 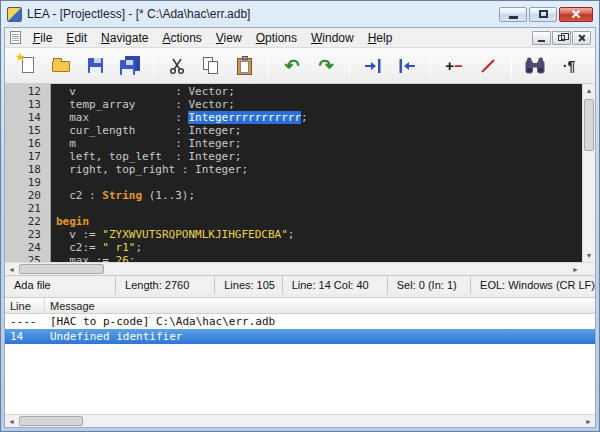 What do you see at coordinates (535, 66) in the screenshot?
I see `binoculars-icon` at bounding box center [535, 66].